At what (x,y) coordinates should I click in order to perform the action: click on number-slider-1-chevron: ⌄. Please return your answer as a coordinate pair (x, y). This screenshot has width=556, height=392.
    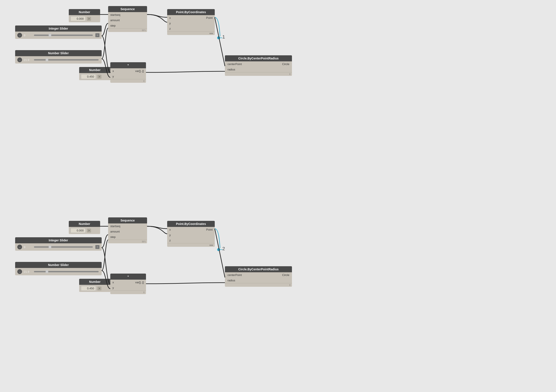
    Looking at the image, I should click on (20, 60).